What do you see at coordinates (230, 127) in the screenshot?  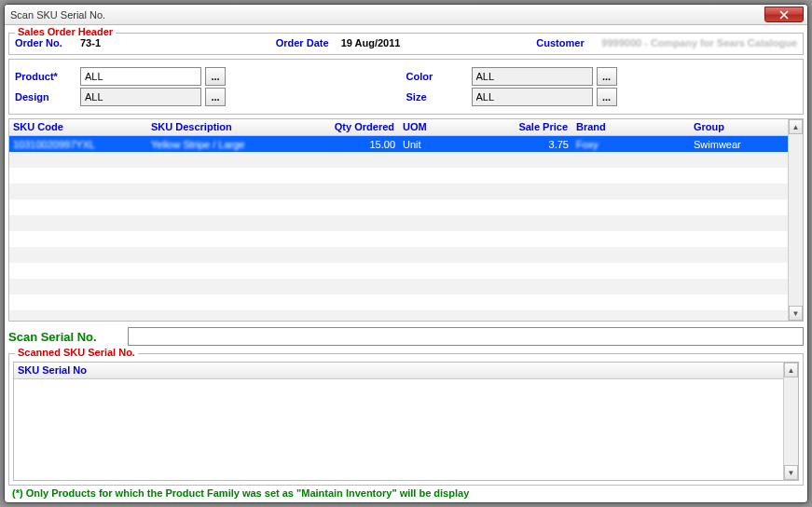 I see `col-desc: SKU Description` at bounding box center [230, 127].